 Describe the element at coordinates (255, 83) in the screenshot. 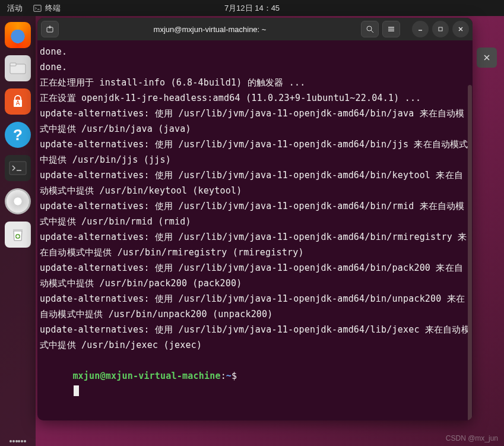

I see `terminal-output-line: 正在处理用于 install-info (6.8-4build1) 的触发器 .…` at that location.